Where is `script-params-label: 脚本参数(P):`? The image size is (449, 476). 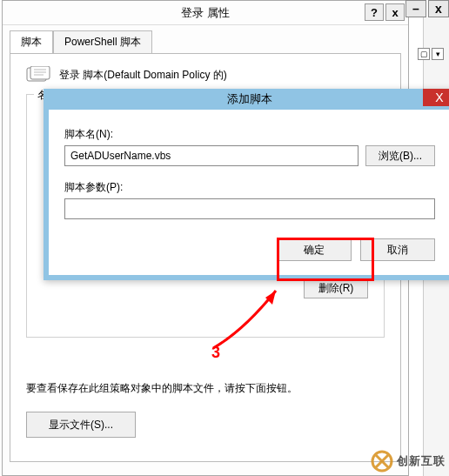
script-params-label: 脚本参数(P): is located at coordinates (250, 188).